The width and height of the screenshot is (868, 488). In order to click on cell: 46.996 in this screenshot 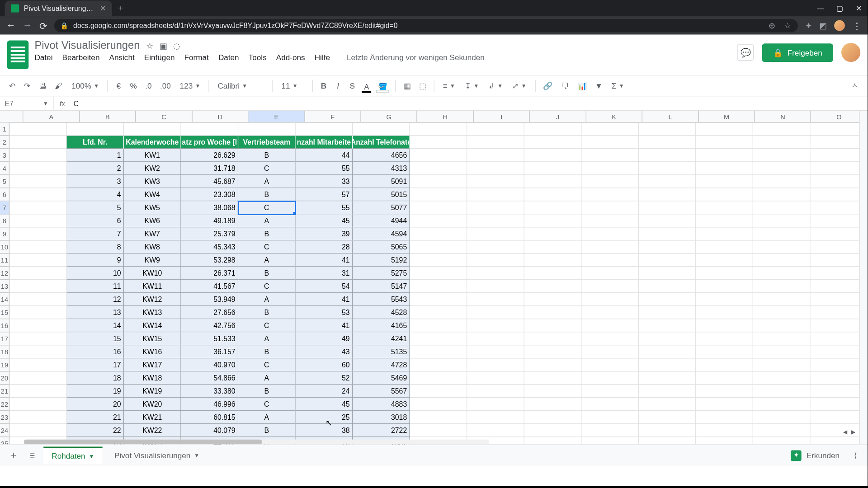, I will do `click(210, 404)`.